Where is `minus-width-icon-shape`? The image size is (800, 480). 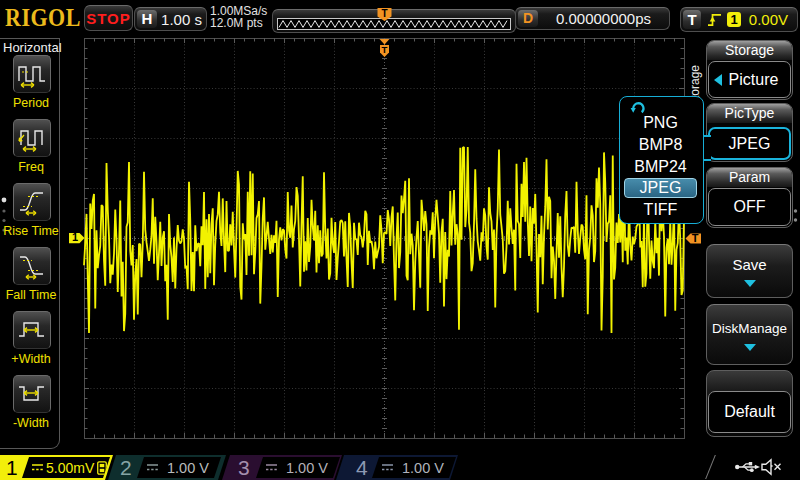
minus-width-icon-shape is located at coordinates (31, 394).